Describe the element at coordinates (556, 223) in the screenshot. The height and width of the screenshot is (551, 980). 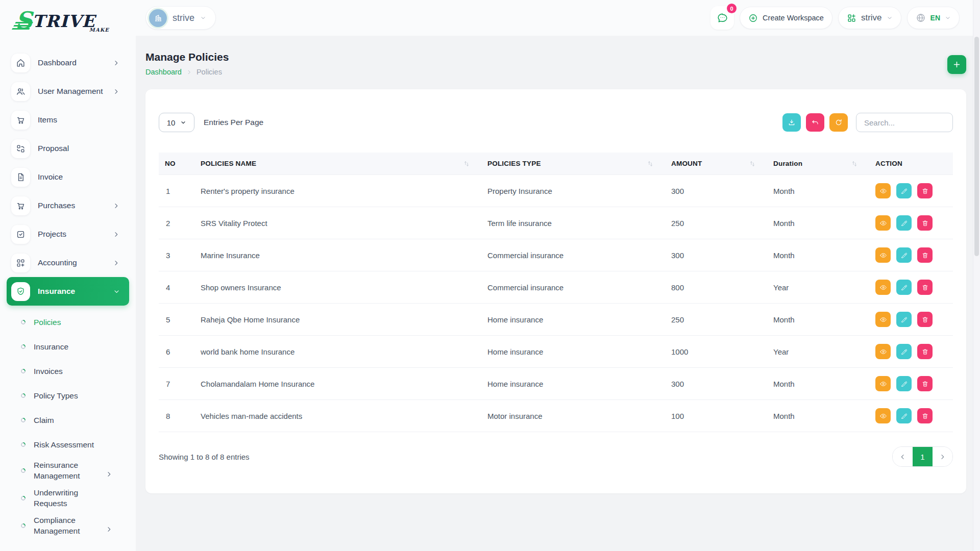
I see `table-row: 2 SRS Vitality Protect Term life insuran…` at that location.